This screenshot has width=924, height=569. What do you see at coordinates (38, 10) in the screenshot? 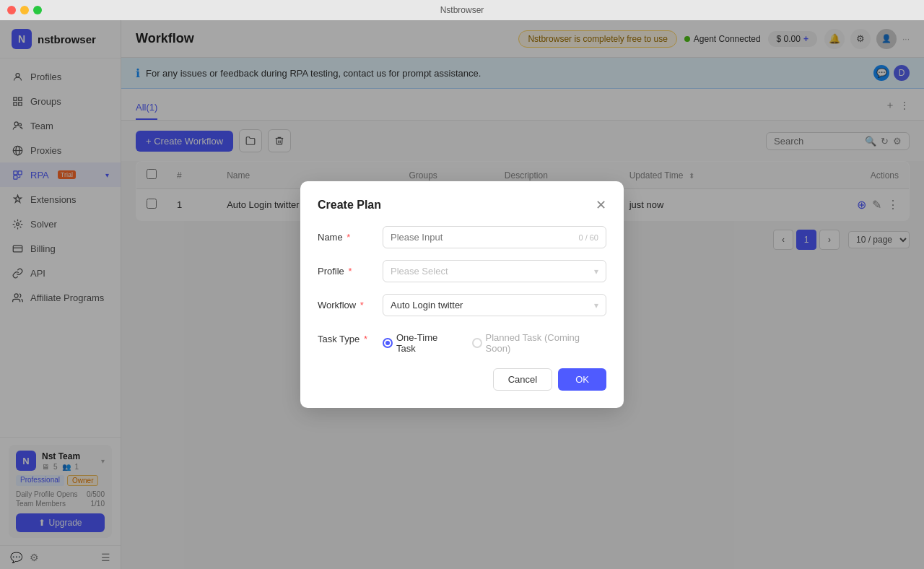
I see `maximize-button` at bounding box center [38, 10].